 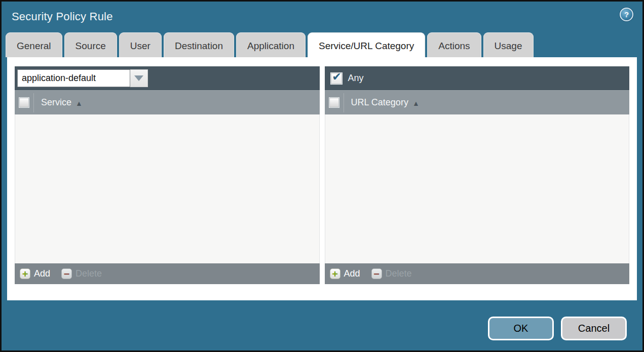 I want to click on tab-application: Application, so click(x=271, y=45).